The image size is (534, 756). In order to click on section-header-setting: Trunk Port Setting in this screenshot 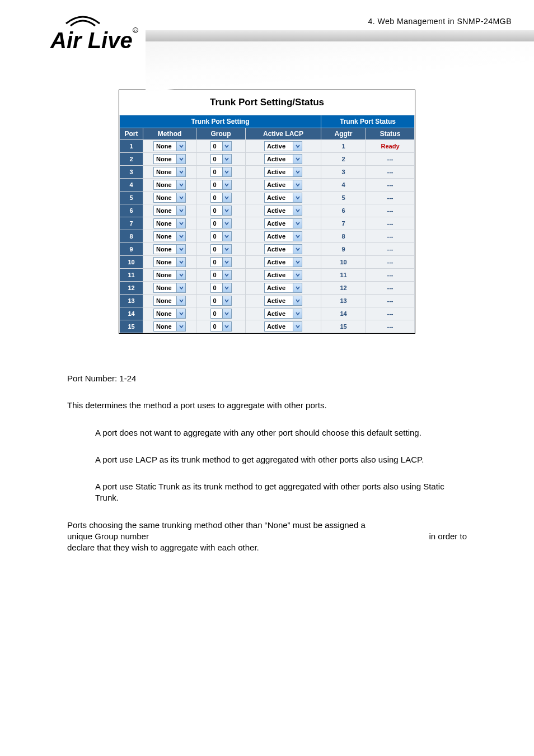, I will do `click(221, 122)`.